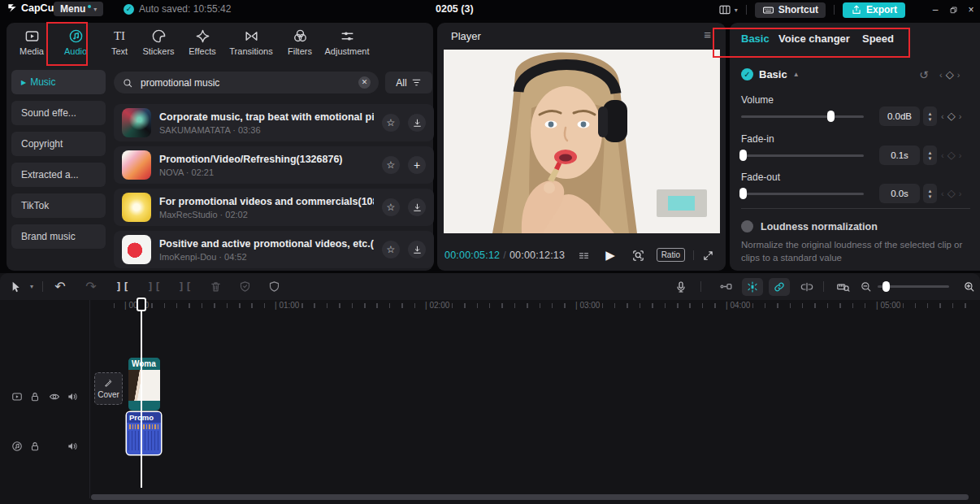 Image resolution: width=980 pixels, height=504 pixels. What do you see at coordinates (969, 286) in the screenshot?
I see `zoom-in-button` at bounding box center [969, 286].